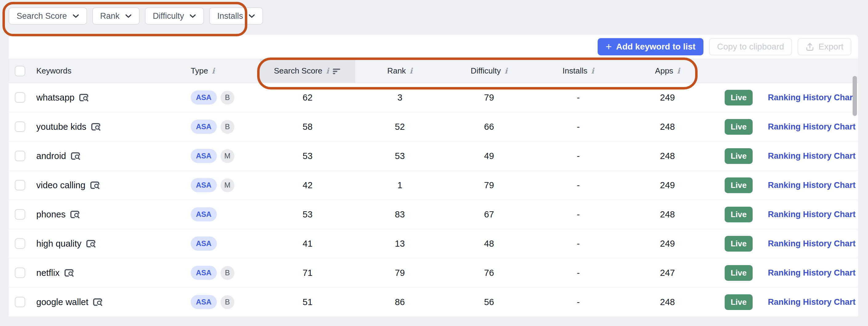 This screenshot has height=326, width=868. I want to click on keyword-label: google wallet, so click(62, 302).